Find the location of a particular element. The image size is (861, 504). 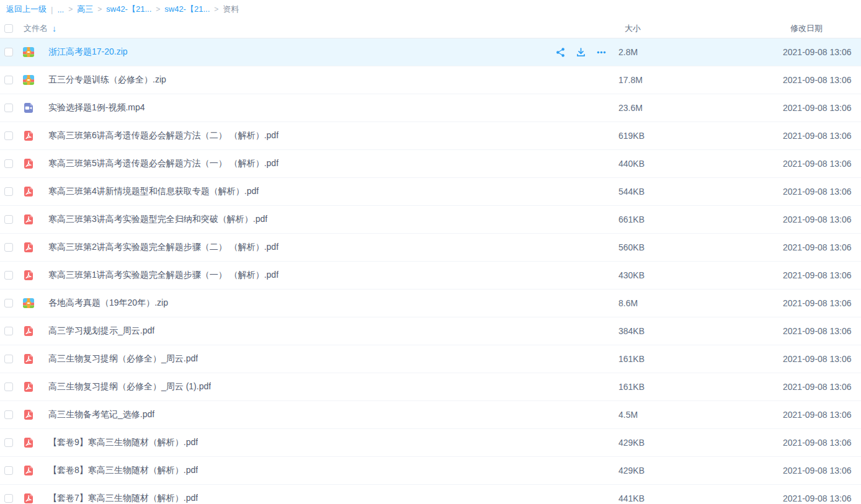

file-name: 实验选择题1例-视频.mp4 is located at coordinates (97, 108).